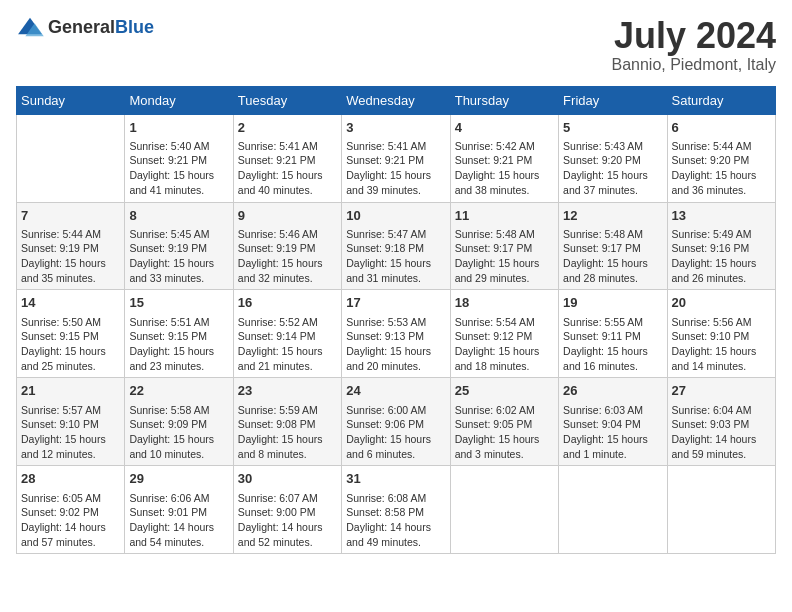 This screenshot has width=792, height=612. I want to click on calendar-cell: 17Sunrise: 5:53 AM Sunset: 9:13 PM Dayli…, so click(396, 334).